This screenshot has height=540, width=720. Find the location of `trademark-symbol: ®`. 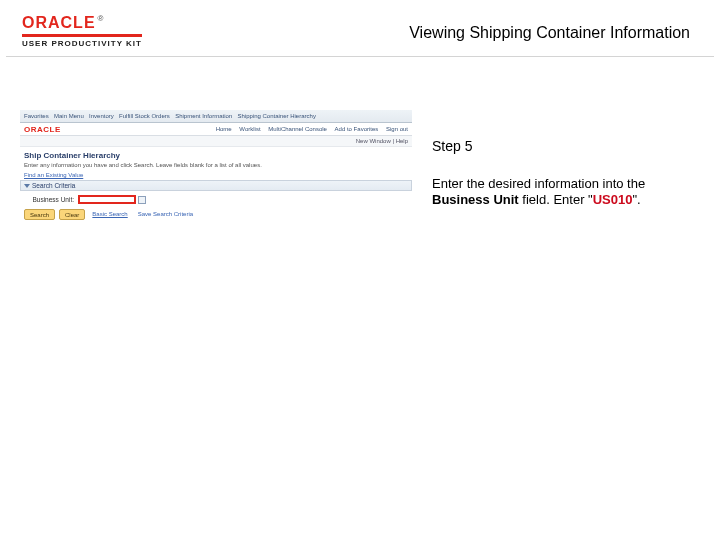

trademark-symbol: ® is located at coordinates (101, 18).